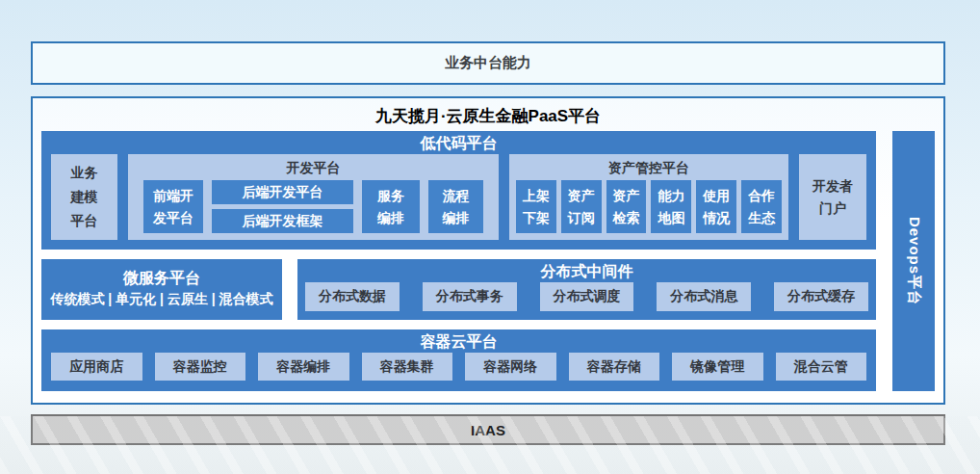 This screenshot has height=474, width=980. Describe the element at coordinates (716, 206) in the screenshot. I see `usage-status-box: 使用 情况` at that location.